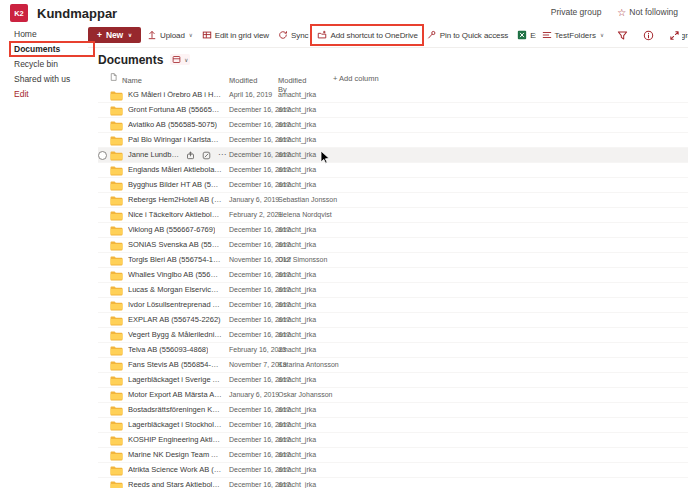  What do you see at coordinates (393, 396) in the screenshot?
I see `table-row: Motor Export AB Märsta AB (556924-6358)J…` at bounding box center [393, 396].